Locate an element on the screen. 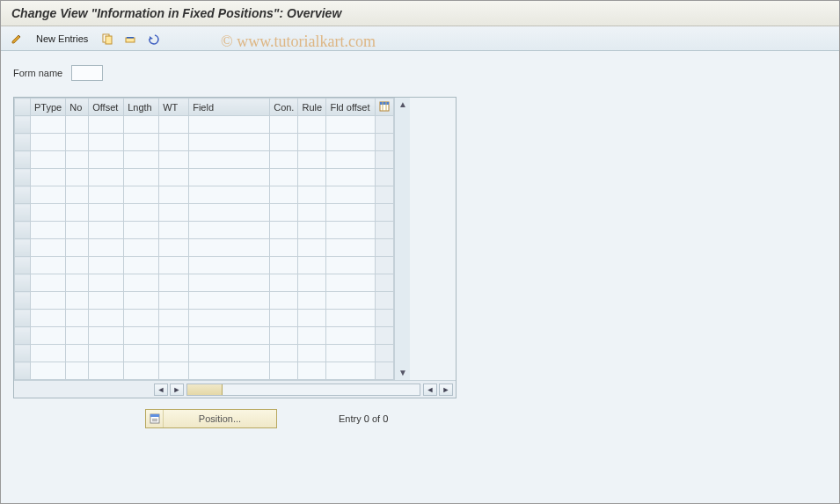  copy-icon is located at coordinates (107, 39).